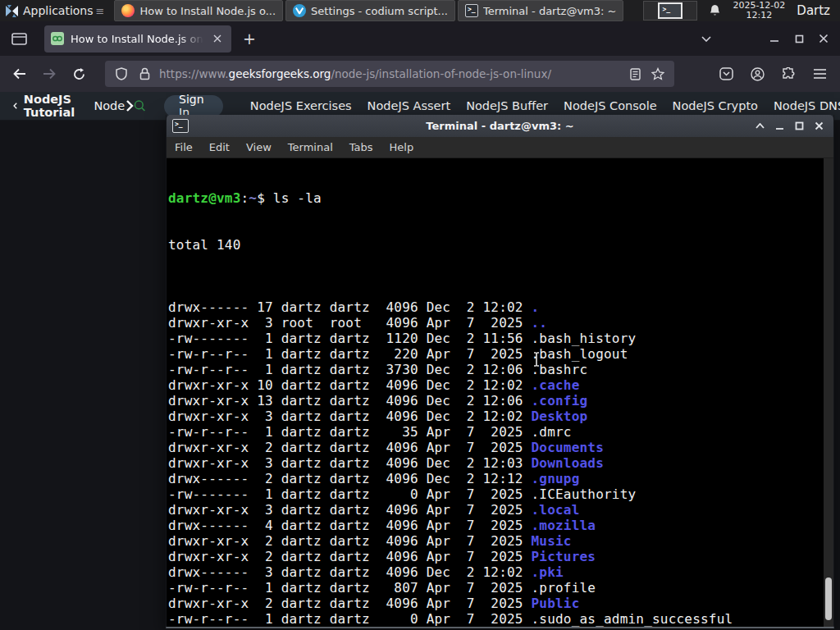 Image resolution: width=840 pixels, height=630 pixels. What do you see at coordinates (46, 106) in the screenshot?
I see `nav-link-nodejs-tutorial: NodeJS Tutorial` at bounding box center [46, 106].